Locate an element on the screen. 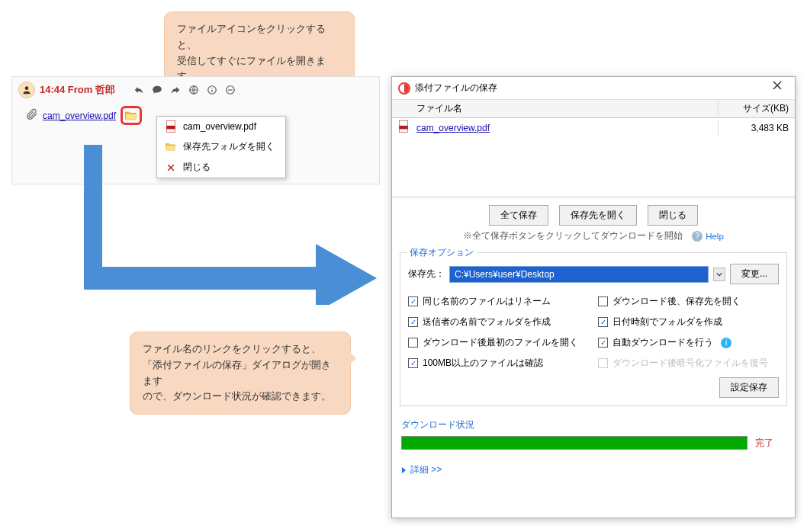  chevron-down-icon is located at coordinates (719, 274).